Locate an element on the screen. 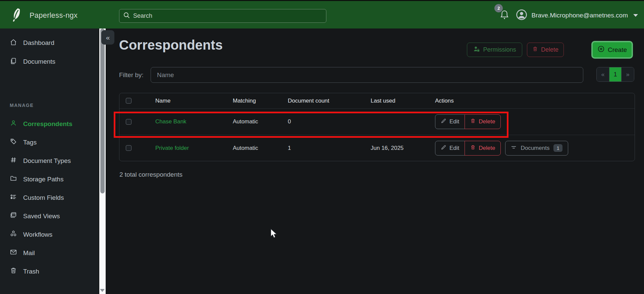 Image resolution: width=644 pixels, height=294 pixels. sidebar-item-custom-fields: Custom Fields is located at coordinates (49, 198).